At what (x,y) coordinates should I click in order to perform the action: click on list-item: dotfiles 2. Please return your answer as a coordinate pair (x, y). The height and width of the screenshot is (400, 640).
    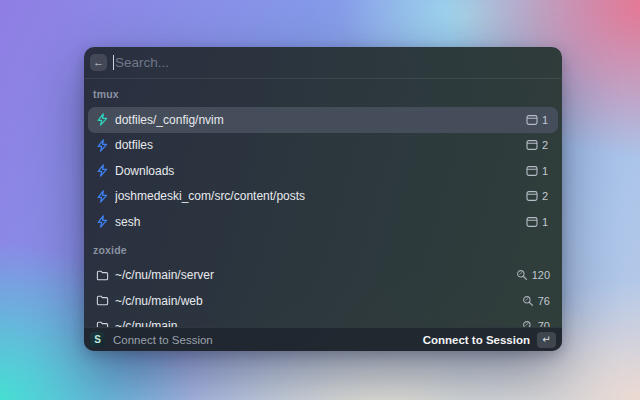
    Looking at the image, I should click on (323, 146).